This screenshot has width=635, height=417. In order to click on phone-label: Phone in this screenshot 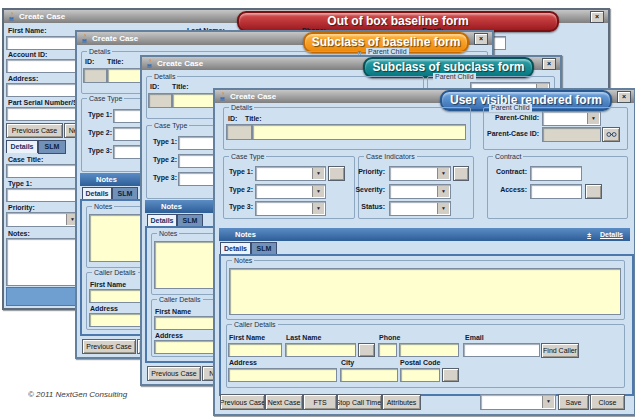, I will do `click(390, 338)`.